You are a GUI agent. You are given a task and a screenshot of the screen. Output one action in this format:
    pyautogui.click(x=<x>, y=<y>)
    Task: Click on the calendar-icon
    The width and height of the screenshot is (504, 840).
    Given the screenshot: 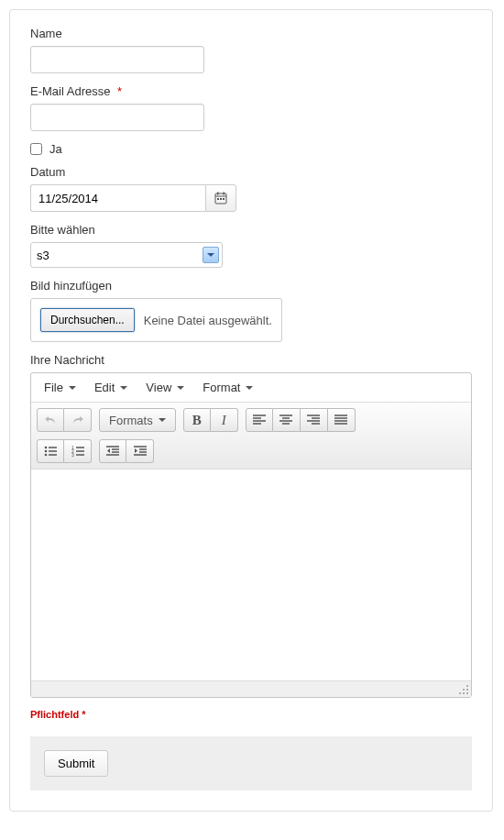 What is the action you would take?
    pyautogui.click(x=221, y=198)
    